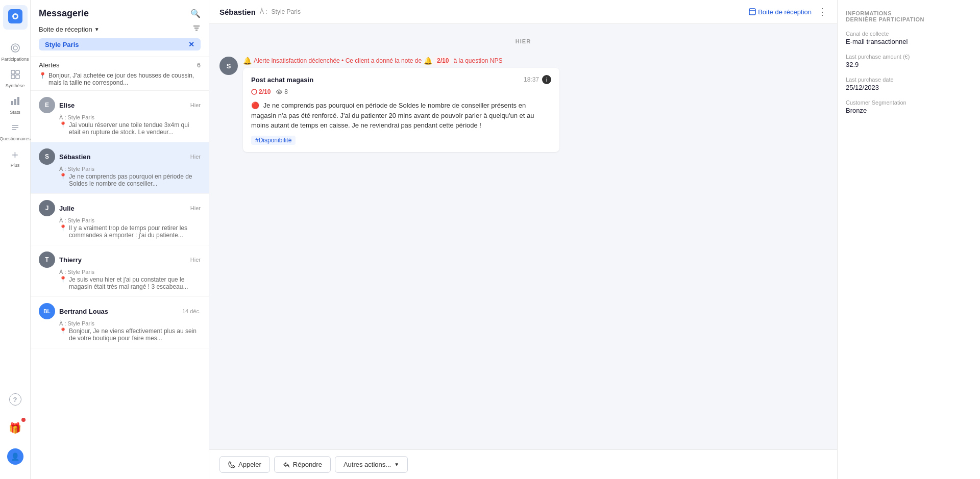 The width and height of the screenshot is (980, 479). I want to click on chevron-down-icon: ▼, so click(97, 30).